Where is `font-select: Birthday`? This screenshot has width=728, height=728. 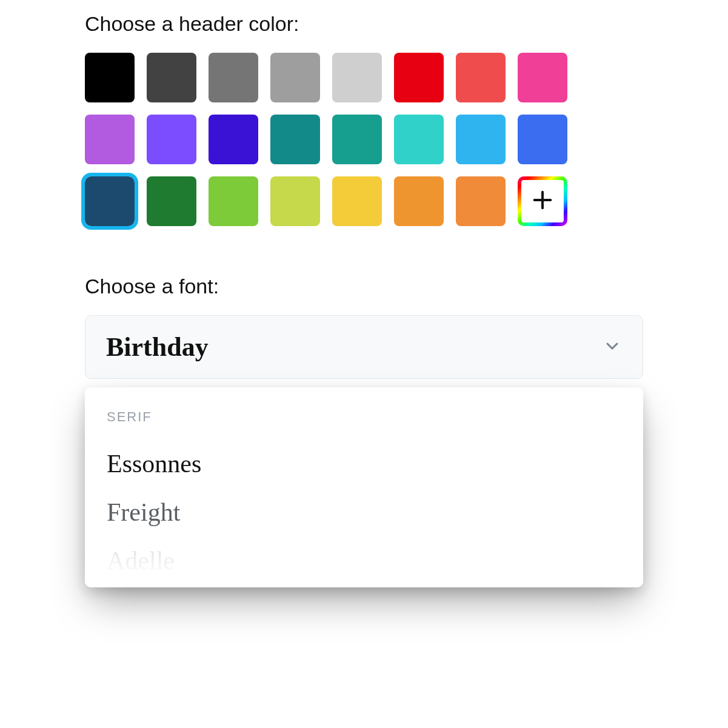 font-select: Birthday is located at coordinates (364, 347).